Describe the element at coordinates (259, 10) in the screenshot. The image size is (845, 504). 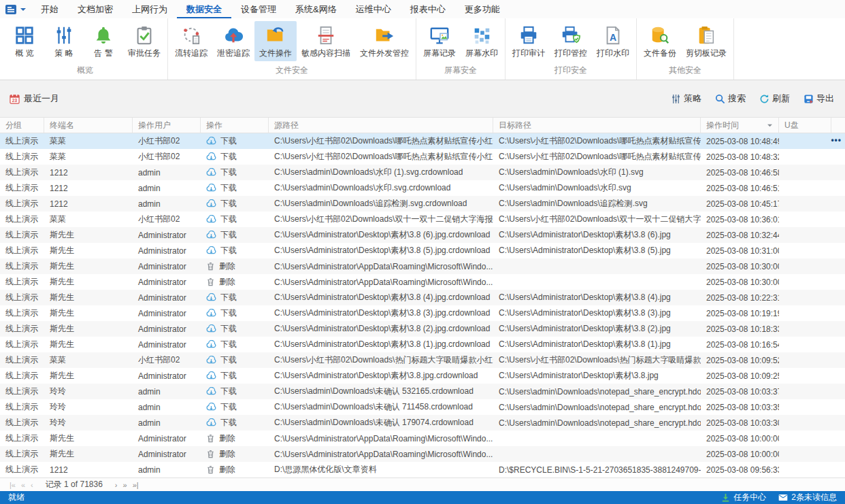
I see `menu-tab-5: 设备管理` at that location.